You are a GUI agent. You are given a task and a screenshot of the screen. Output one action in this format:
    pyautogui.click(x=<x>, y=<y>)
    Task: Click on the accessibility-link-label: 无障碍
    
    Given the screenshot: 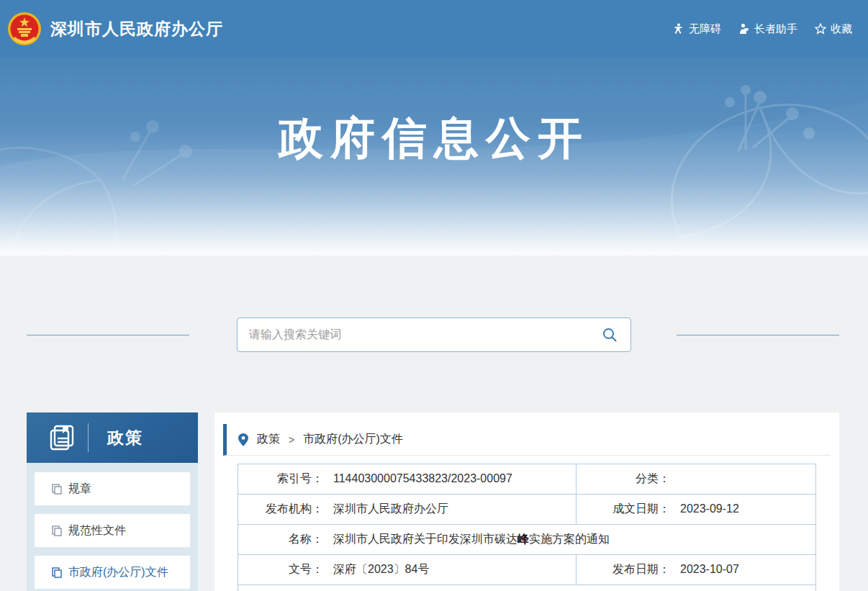 What is the action you would take?
    pyautogui.click(x=705, y=29)
    